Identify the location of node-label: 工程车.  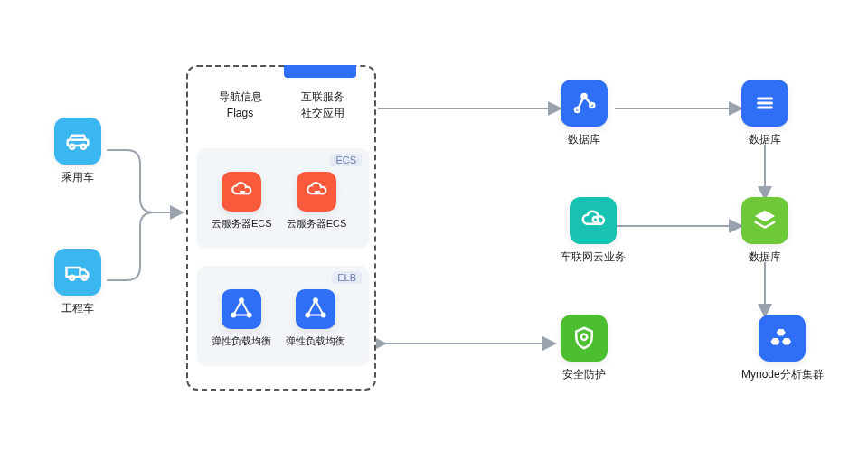
(78, 309).